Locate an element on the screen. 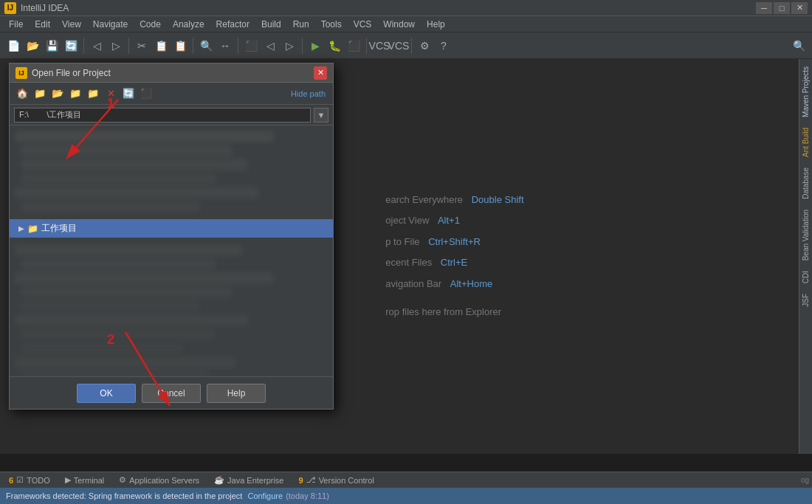  dialog-cancel-button: Cancel is located at coordinates (171, 393).